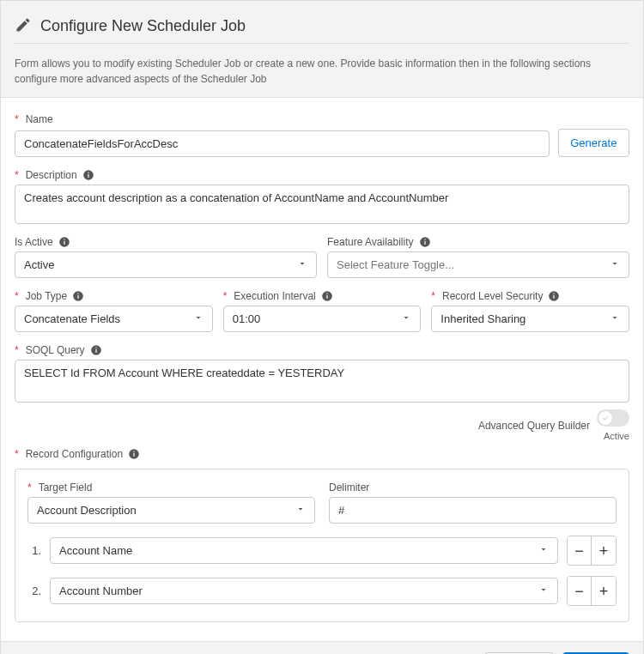 This screenshot has height=654, width=644. What do you see at coordinates (322, 43) in the screenshot?
I see `header-divider` at bounding box center [322, 43].